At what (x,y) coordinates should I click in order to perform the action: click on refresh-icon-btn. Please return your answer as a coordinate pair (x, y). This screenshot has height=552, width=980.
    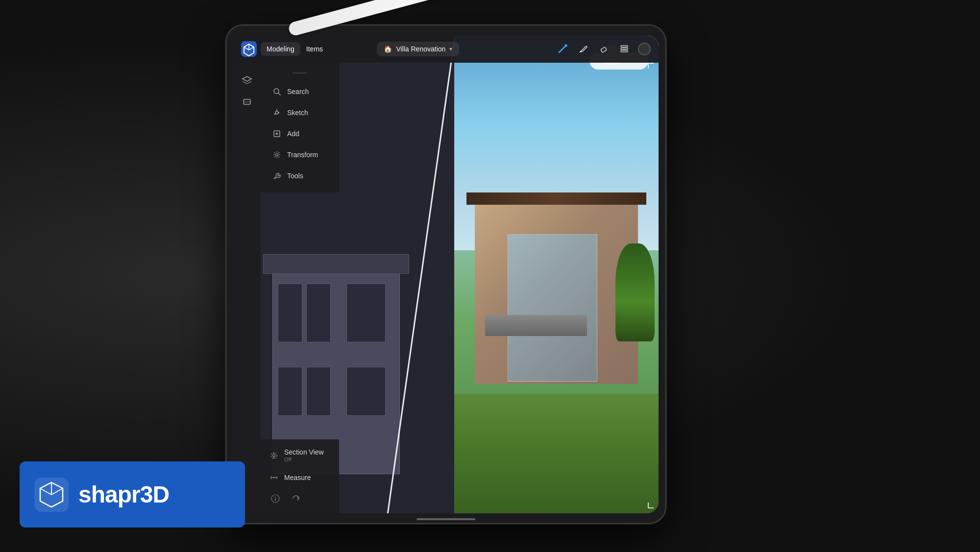
    Looking at the image, I should click on (296, 499).